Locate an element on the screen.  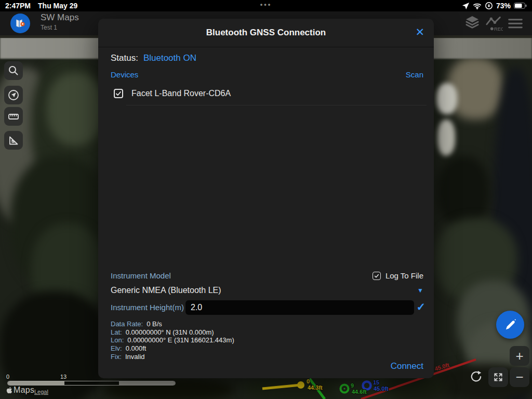
telemetry-value: 0 B/s is located at coordinates (154, 324).